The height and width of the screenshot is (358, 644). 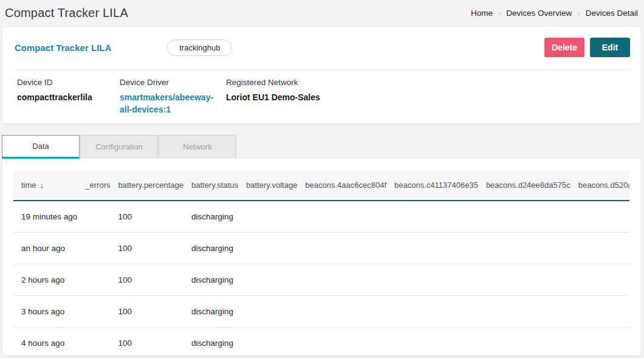 What do you see at coordinates (341, 185) in the screenshot?
I see `column-header-beacons.4aac6cec804f: beacons.4aac6cec804f` at bounding box center [341, 185].